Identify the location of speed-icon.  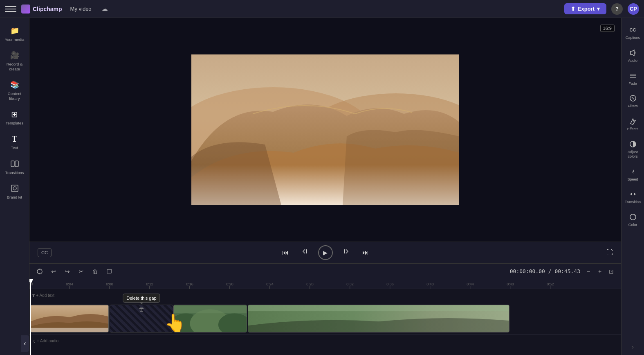
(633, 172).